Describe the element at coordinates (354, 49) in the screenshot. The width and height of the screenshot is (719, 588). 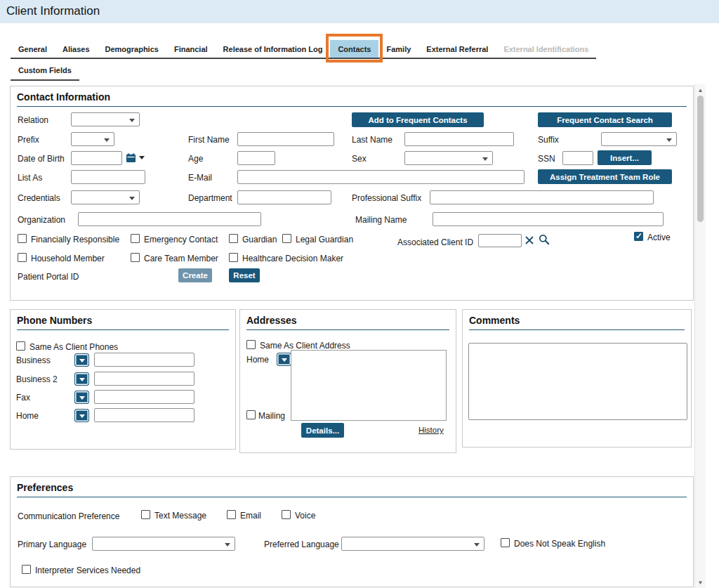
I see `tab-contacts: Contacts` at that location.